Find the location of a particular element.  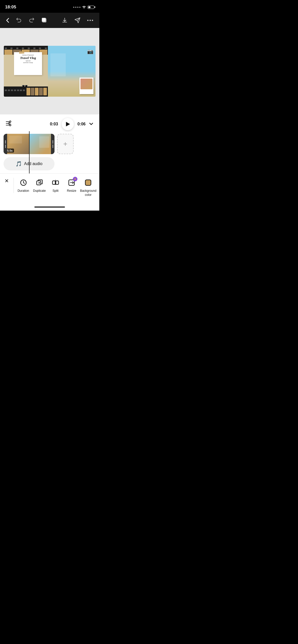

bottom-toolbar: ✕ Duration is located at coordinates (50, 189).